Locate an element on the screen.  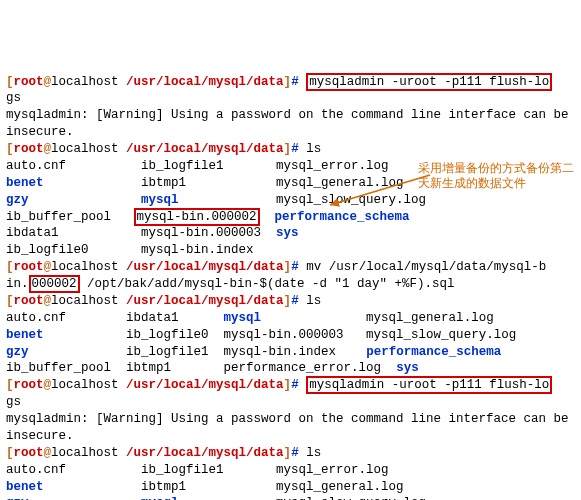
hl-cmd-flushlogs-1: mysqladmin -uroot -p111 flush-lo is located at coordinates (429, 82).